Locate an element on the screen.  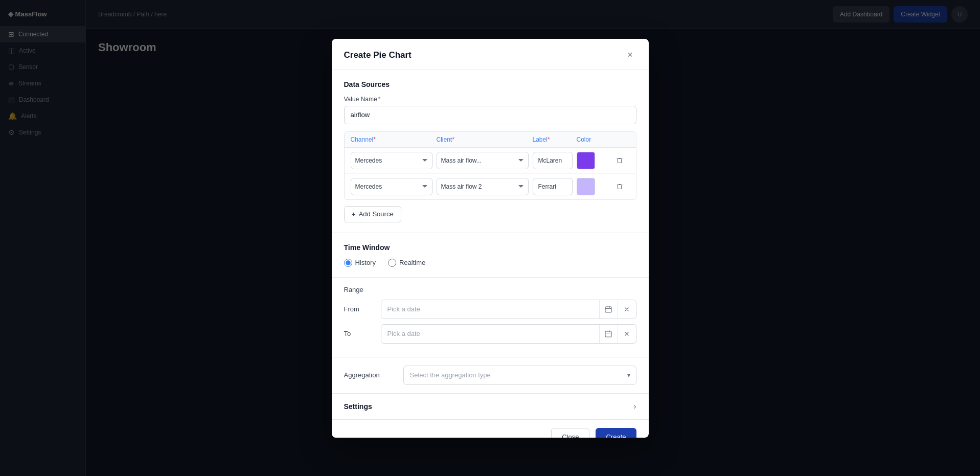
data-sources-title: Data Sources is located at coordinates (490, 84).